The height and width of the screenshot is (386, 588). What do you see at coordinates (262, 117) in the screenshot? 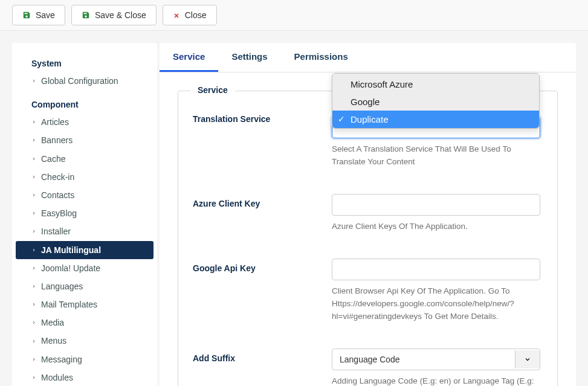
I see `translation-service-label: Translation Service` at bounding box center [262, 117].